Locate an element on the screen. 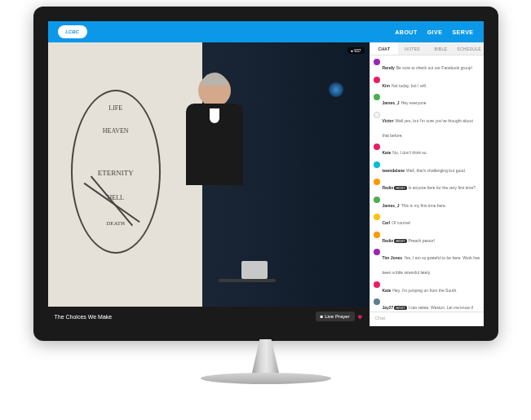  chat-input: Chat is located at coordinates (427, 319).